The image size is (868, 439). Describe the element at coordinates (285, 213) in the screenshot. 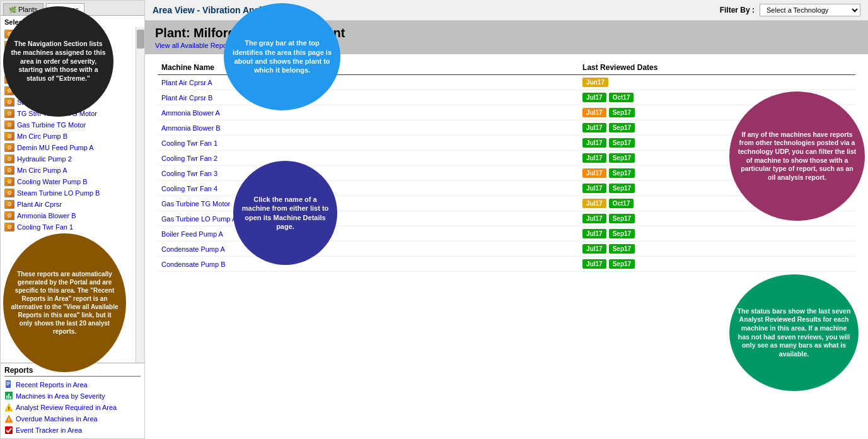

I see `callout-click-text: Click the name of a machine from either …` at that location.